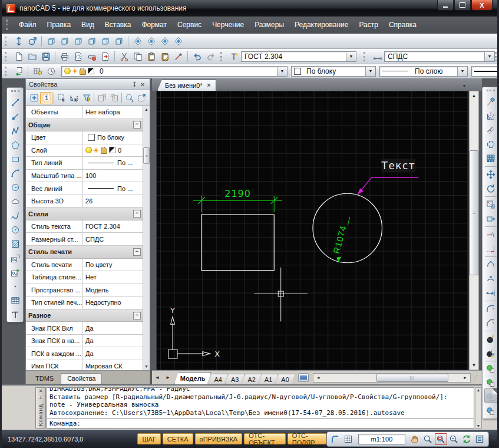  I want to click on scroll-thumb: ≡, so click(474, 213).